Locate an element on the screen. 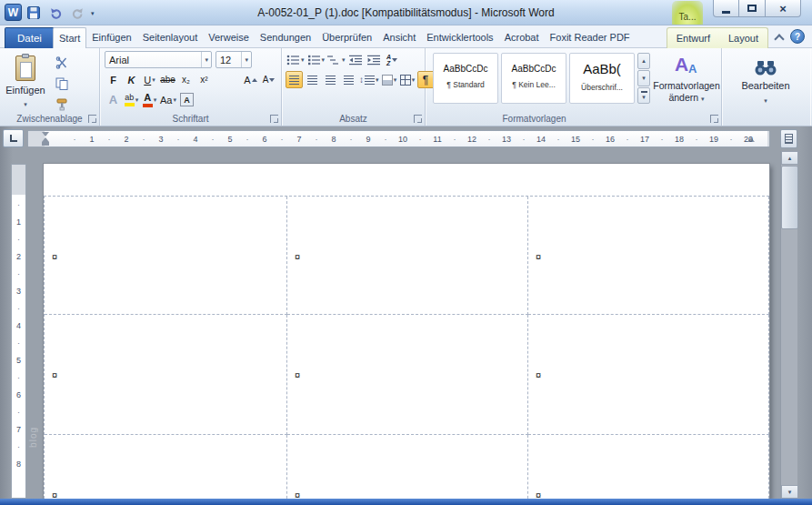 This screenshot has width=812, height=505. table-cell-r3c2: ¤ is located at coordinates (407, 467).